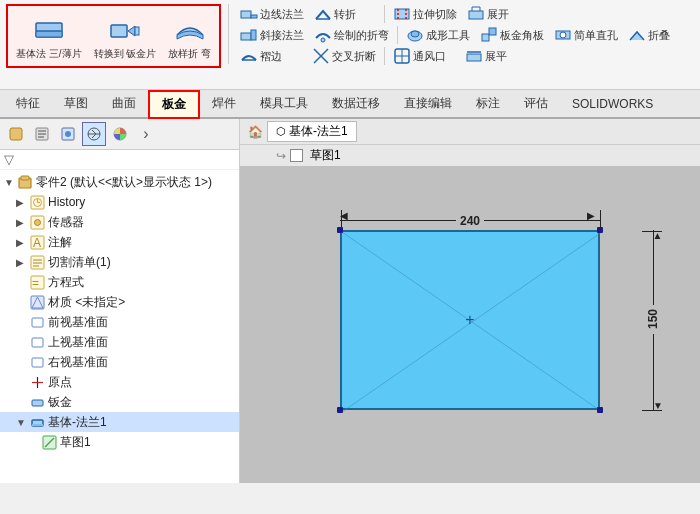  Describe the element at coordinates (22, 262) in the screenshot. I see `tree-cut-list-arrow: ▶` at that location.